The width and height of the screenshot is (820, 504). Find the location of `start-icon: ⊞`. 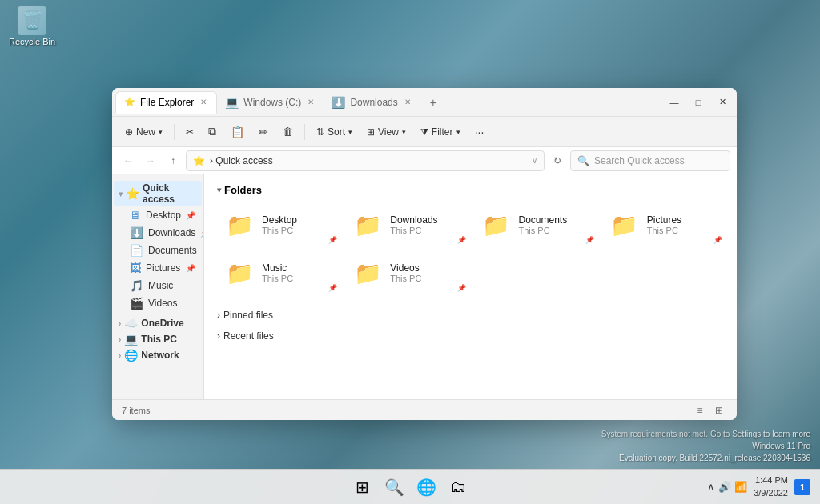

start-icon: ⊞ is located at coordinates (362, 487).